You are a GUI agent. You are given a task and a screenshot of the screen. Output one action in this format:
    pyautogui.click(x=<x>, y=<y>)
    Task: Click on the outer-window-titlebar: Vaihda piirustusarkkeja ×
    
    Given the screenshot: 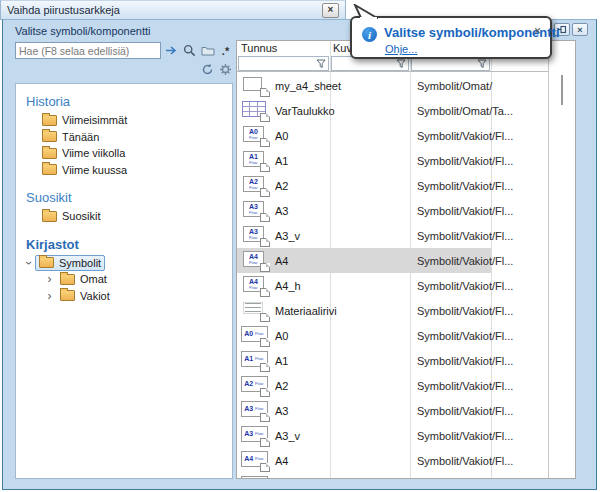 What is the action you would take?
    pyautogui.click(x=173, y=10)
    